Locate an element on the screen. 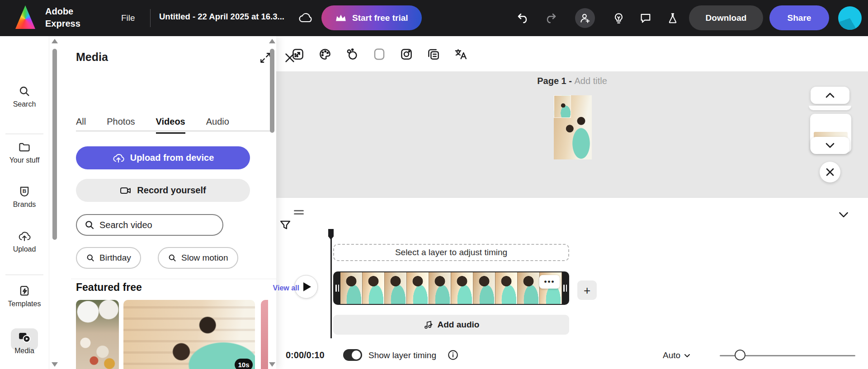 This screenshot has height=369, width=868. top-bar: Adobe Express File Untitled - 22 April 2… is located at coordinates (434, 18).